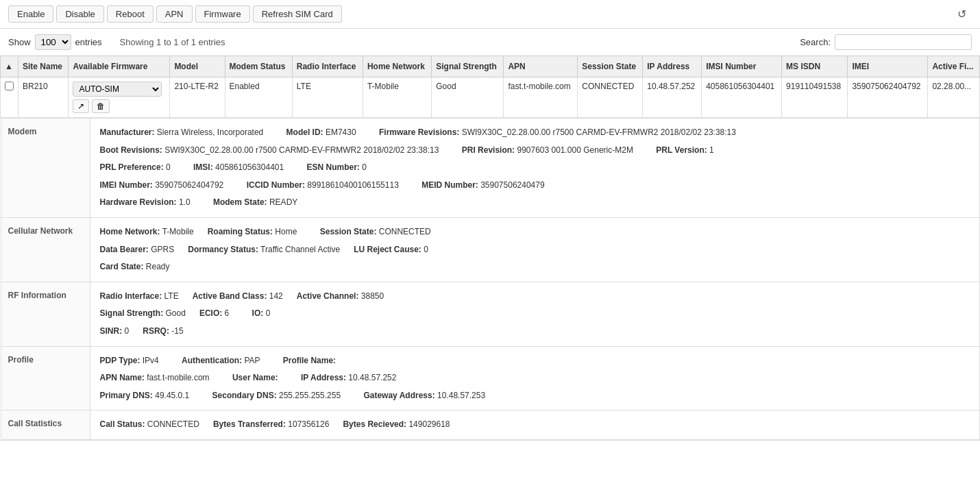  What do you see at coordinates (491, 250) in the screenshot?
I see `cellular-section: Cellular Network Home Network: T-Mobile …` at bounding box center [491, 250].